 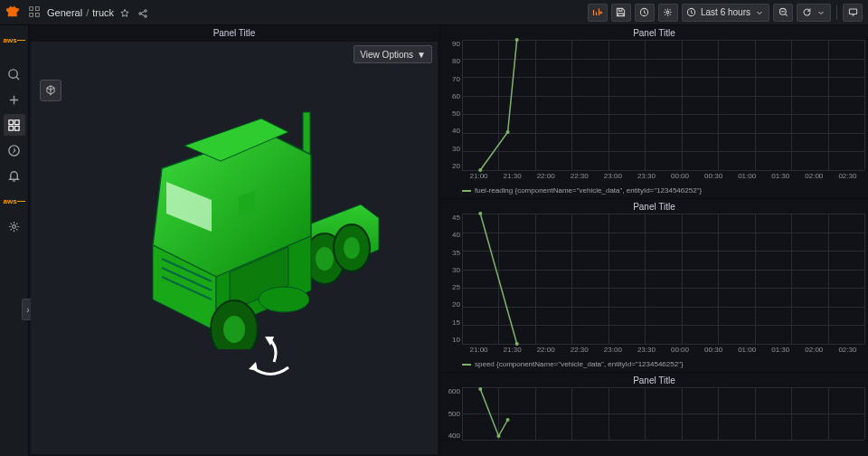 I want to click on refresh-icon, so click(x=807, y=13).